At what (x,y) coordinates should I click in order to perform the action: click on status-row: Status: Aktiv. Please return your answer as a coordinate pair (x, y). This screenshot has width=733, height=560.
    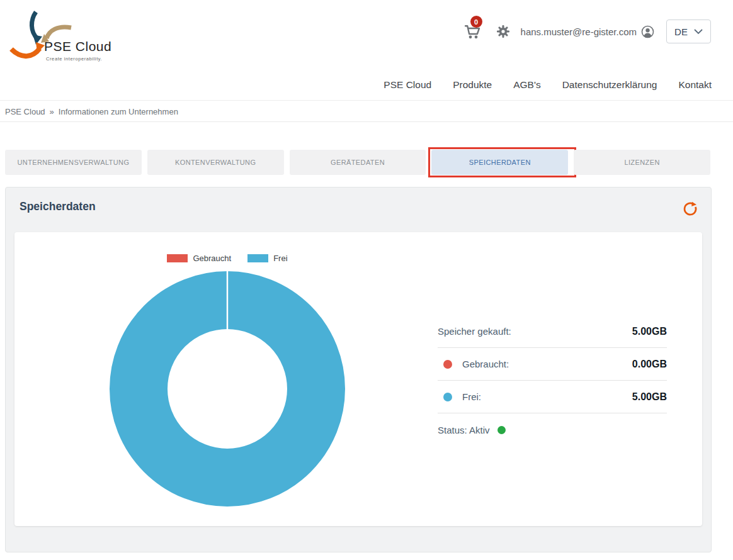
    Looking at the image, I should click on (552, 430).